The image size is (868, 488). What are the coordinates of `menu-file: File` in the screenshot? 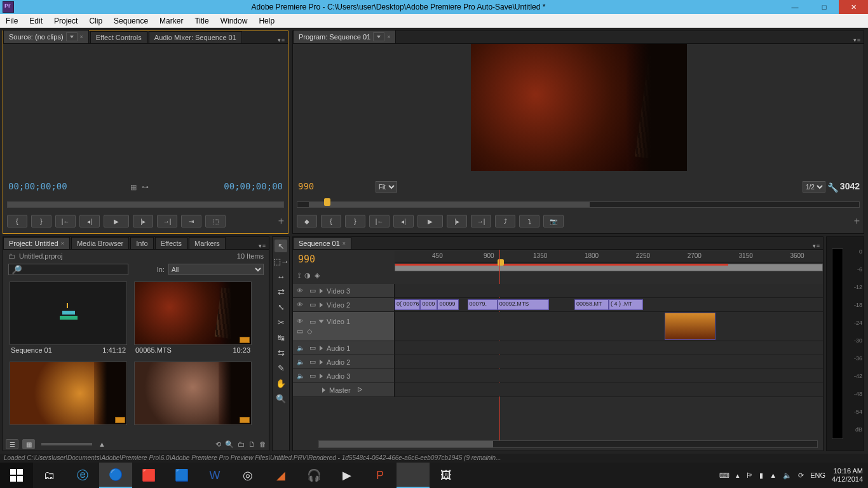 It's located at (11, 20).